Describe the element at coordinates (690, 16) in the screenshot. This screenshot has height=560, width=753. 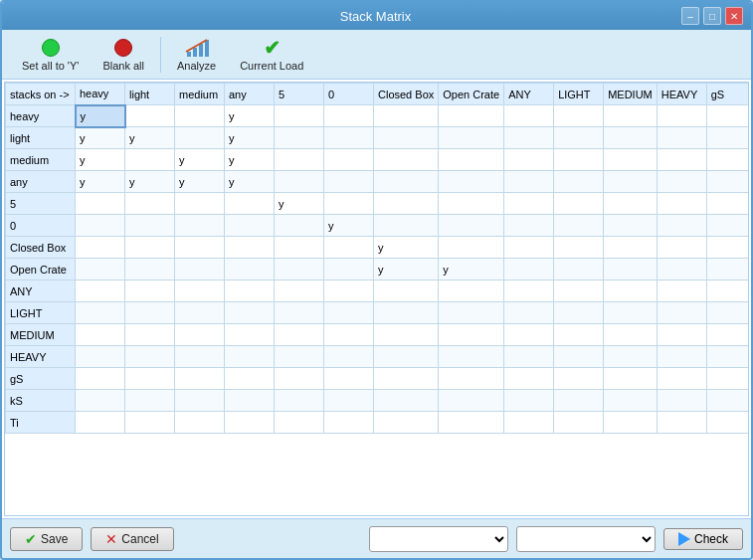
I see `minimize-button: –` at that location.